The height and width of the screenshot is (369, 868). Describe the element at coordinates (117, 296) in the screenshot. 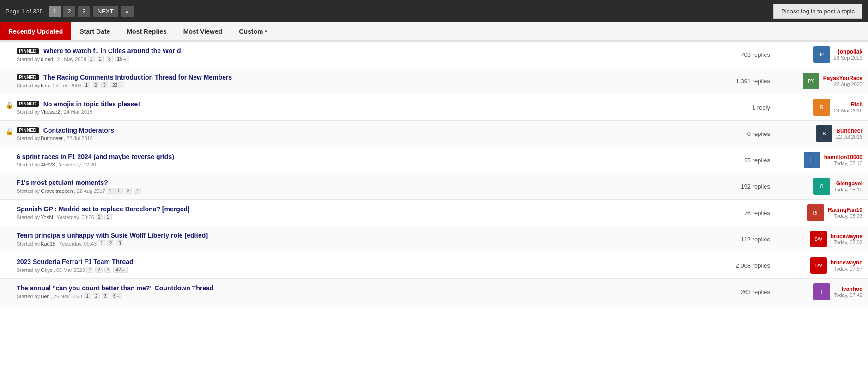

I see `thread-extra-pages: 6→` at that location.